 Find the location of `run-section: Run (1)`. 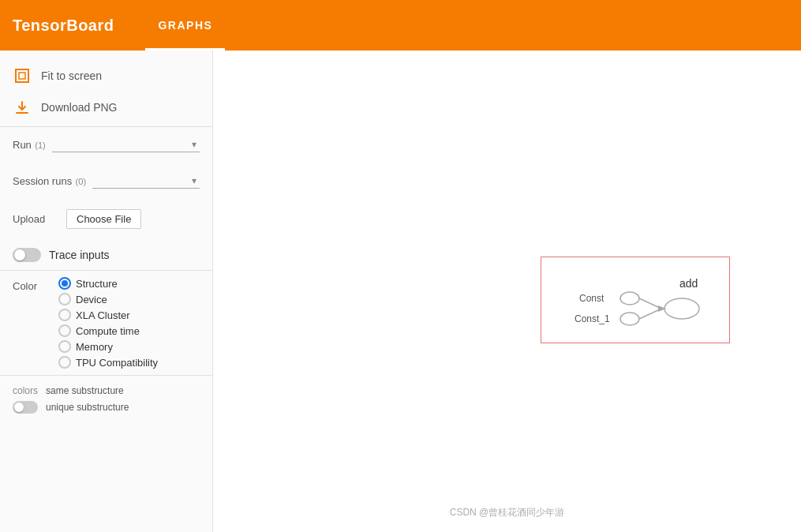

run-section: Run (1) is located at coordinates (106, 148).